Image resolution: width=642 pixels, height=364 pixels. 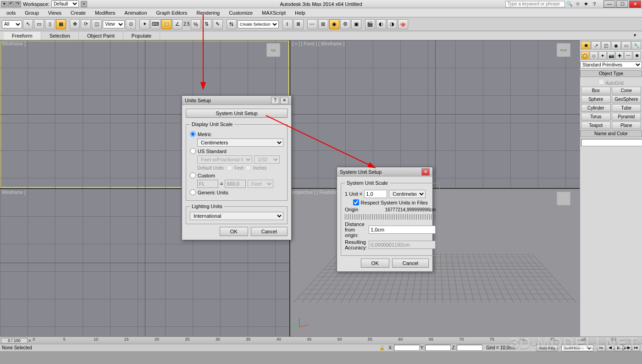 I want to click on origin-slider, so click(x=390, y=217).